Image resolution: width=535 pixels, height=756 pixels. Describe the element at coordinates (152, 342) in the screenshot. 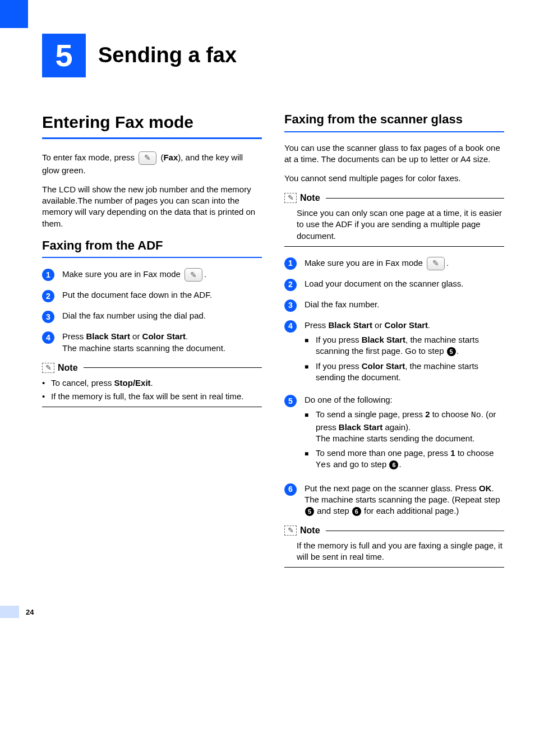

I see `adf-step-4: 4 Press Black Start or Color Start. The …` at that location.